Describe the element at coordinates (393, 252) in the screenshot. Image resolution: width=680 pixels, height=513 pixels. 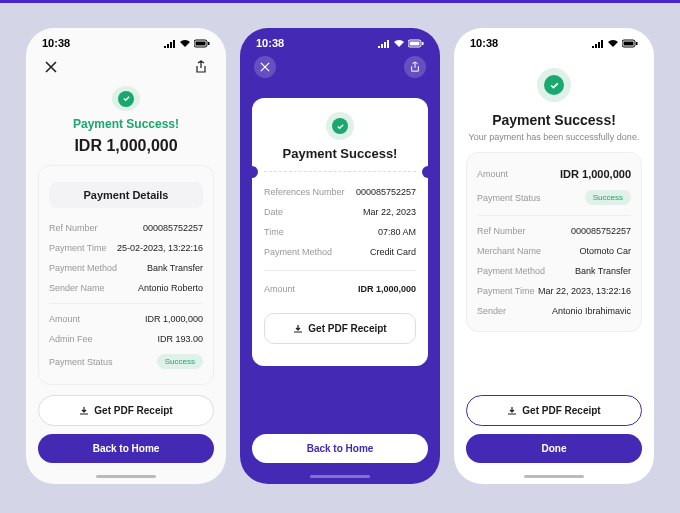
I see `row-value: Credit Card` at that location.